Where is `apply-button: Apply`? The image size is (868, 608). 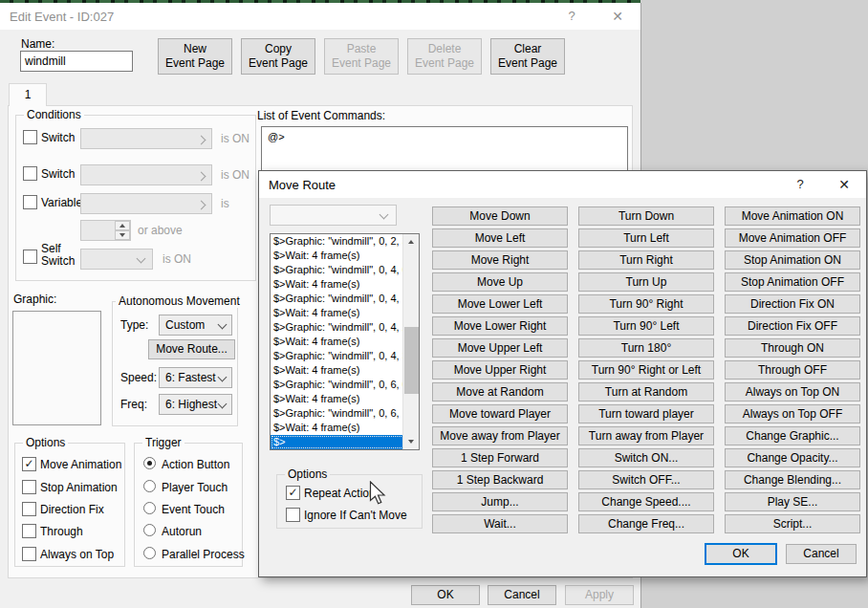 apply-button: Apply is located at coordinates (599, 595).